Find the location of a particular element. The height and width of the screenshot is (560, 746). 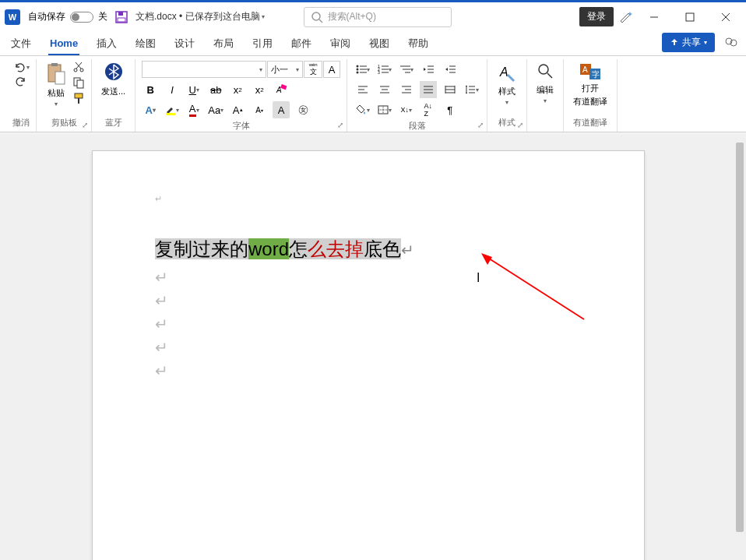

tab-layout: 布局 is located at coordinates (223, 44).